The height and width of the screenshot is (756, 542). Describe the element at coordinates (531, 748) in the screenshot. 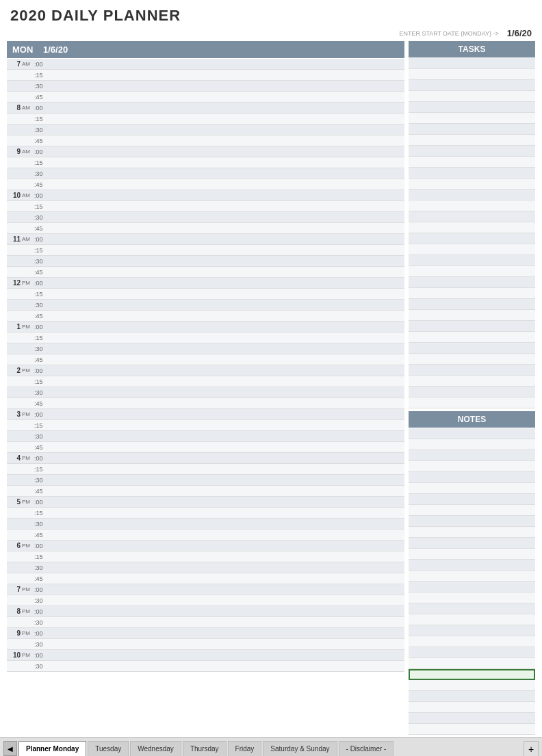

I see `add-tab-button: +` at that location.